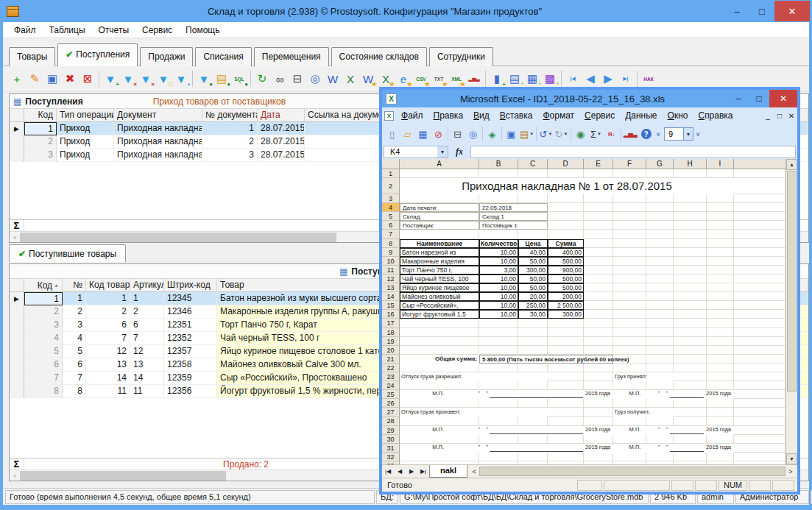 This screenshot has width=812, height=510. Describe the element at coordinates (599, 279) in the screenshot. I see `cell-E12` at that location.